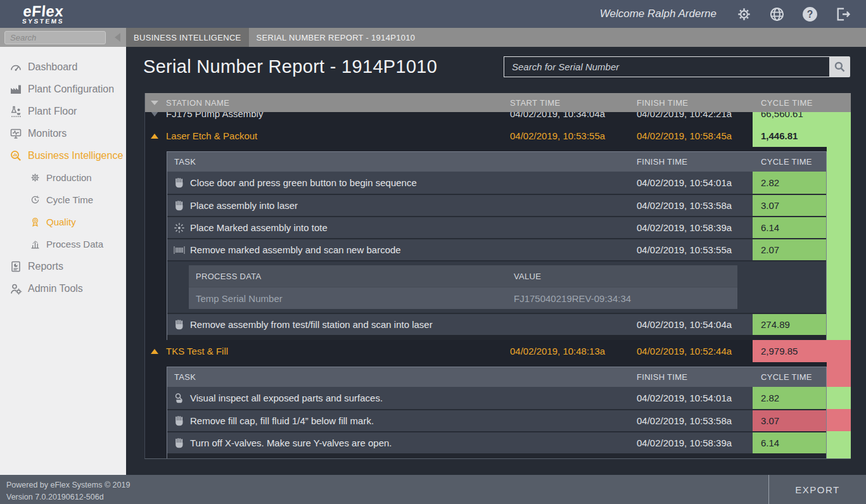 The image size is (866, 504). I want to click on sidebar-item-quality: Quality, so click(63, 222).